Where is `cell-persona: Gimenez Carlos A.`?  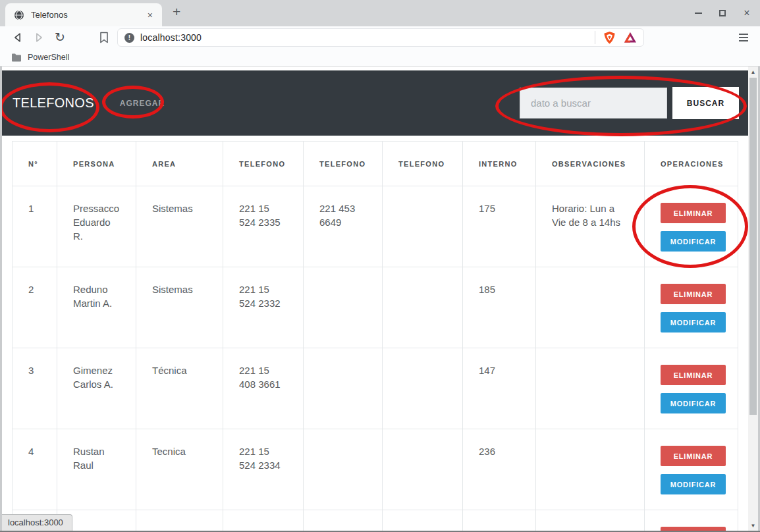 cell-persona: Gimenez Carlos A. is located at coordinates (97, 388).